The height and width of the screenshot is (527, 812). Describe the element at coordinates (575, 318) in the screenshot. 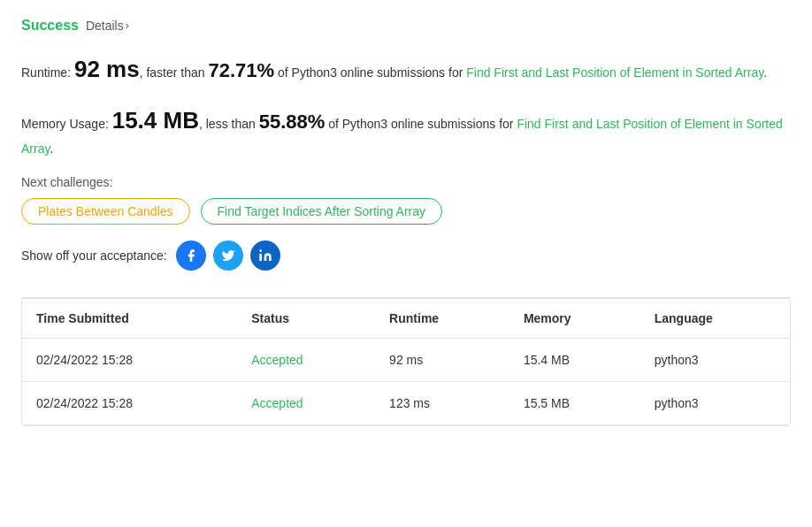

I see `col-memory: Memory` at that location.